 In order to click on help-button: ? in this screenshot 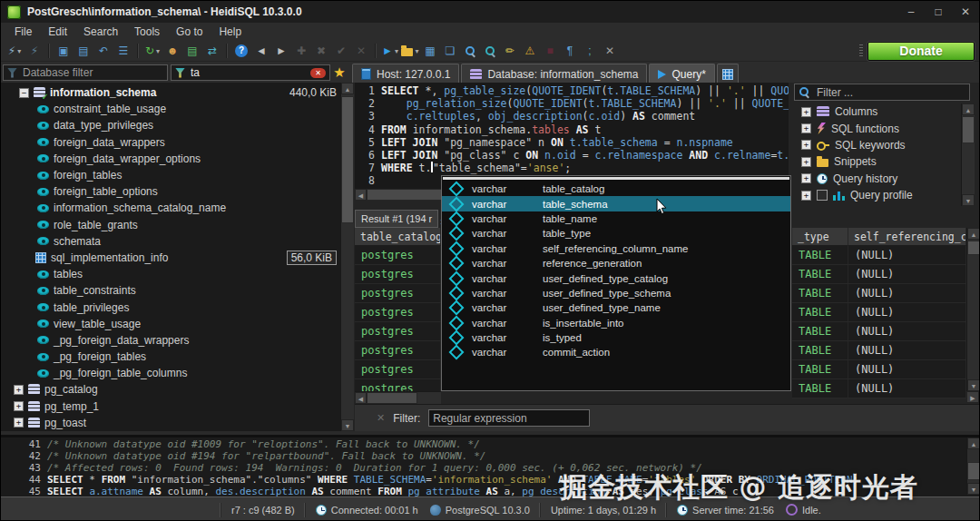, I will do `click(241, 51)`.